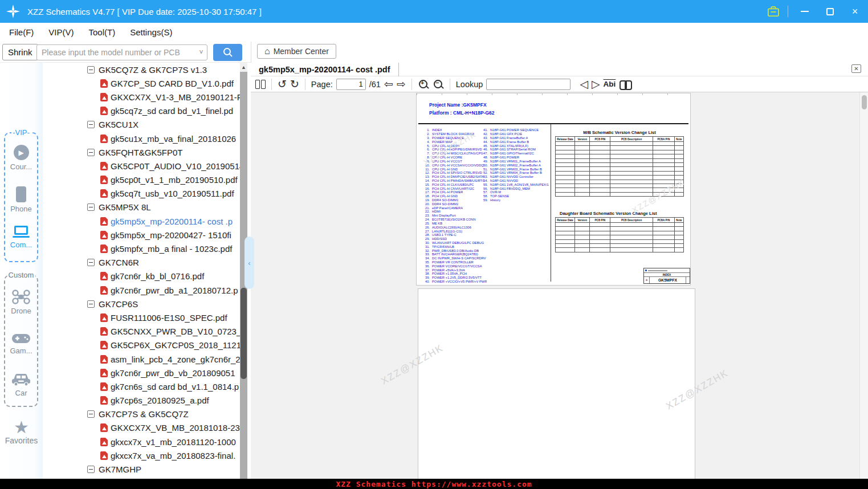  What do you see at coordinates (141, 276) in the screenshot?
I see `tree-row: gk7cn6r_kb_bl_0716.pdf` at bounding box center [141, 276].